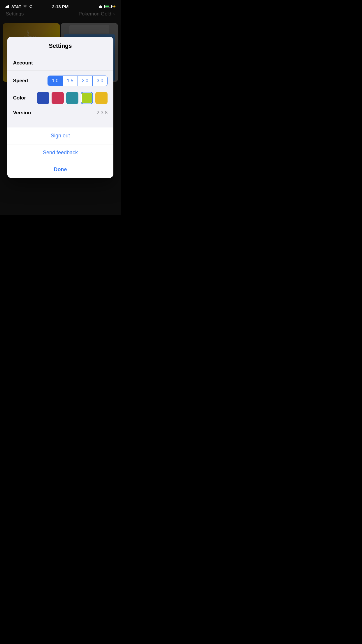 This screenshot has height=644, width=362. What do you see at coordinates (31, 6) in the screenshot?
I see `sync-icon` at bounding box center [31, 6].